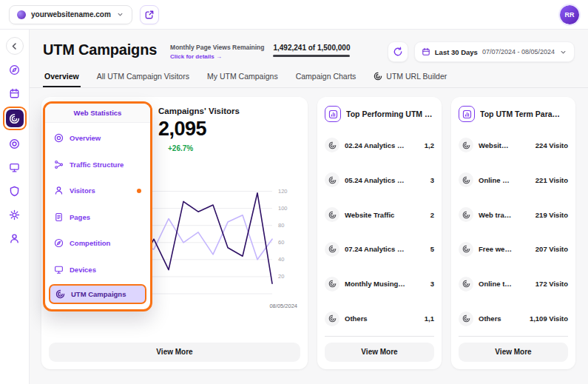 The height and width of the screenshot is (384, 588). What do you see at coordinates (564, 52) in the screenshot?
I see `chevron-down-icon` at bounding box center [564, 52].